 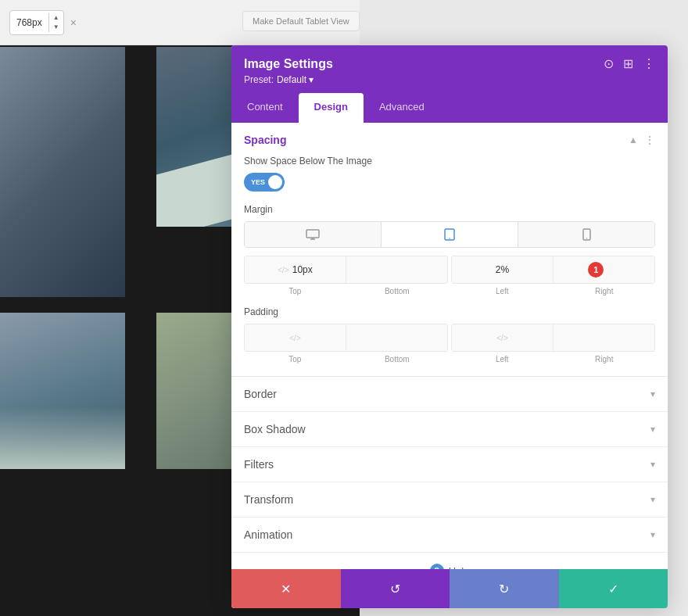 I want to click on help-icon: ?, so click(x=437, y=566).